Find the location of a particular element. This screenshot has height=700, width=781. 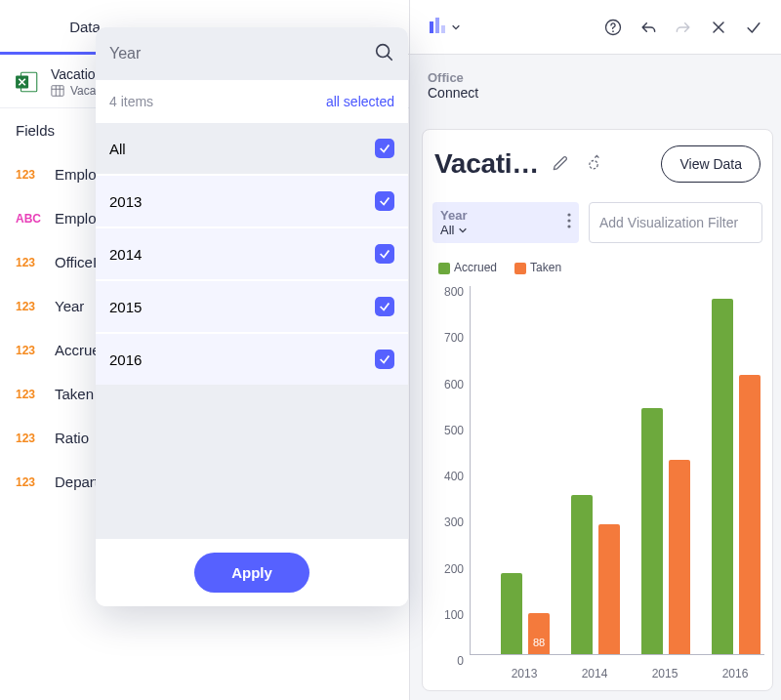

popup-item: 2014 is located at coordinates (252, 253).